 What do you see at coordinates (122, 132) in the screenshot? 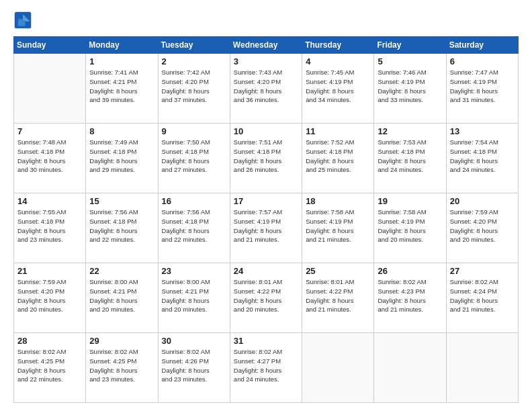
I see `day-number: 8` at bounding box center [122, 132].